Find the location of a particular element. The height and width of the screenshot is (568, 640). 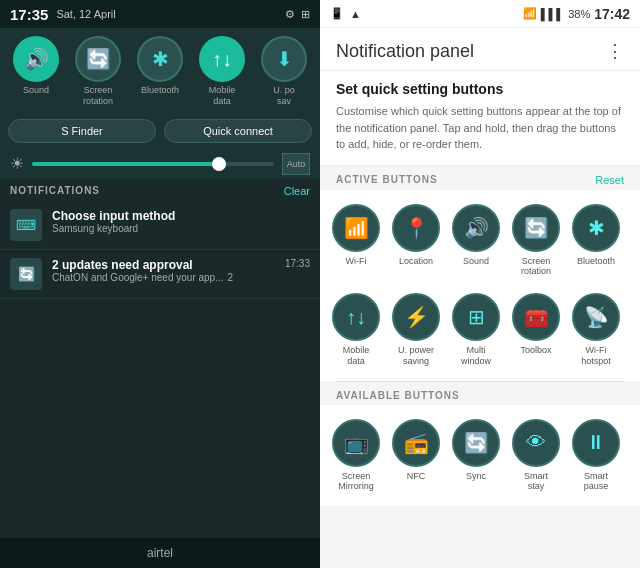

sound-btn-icon: 🔊 is located at coordinates (476, 228).